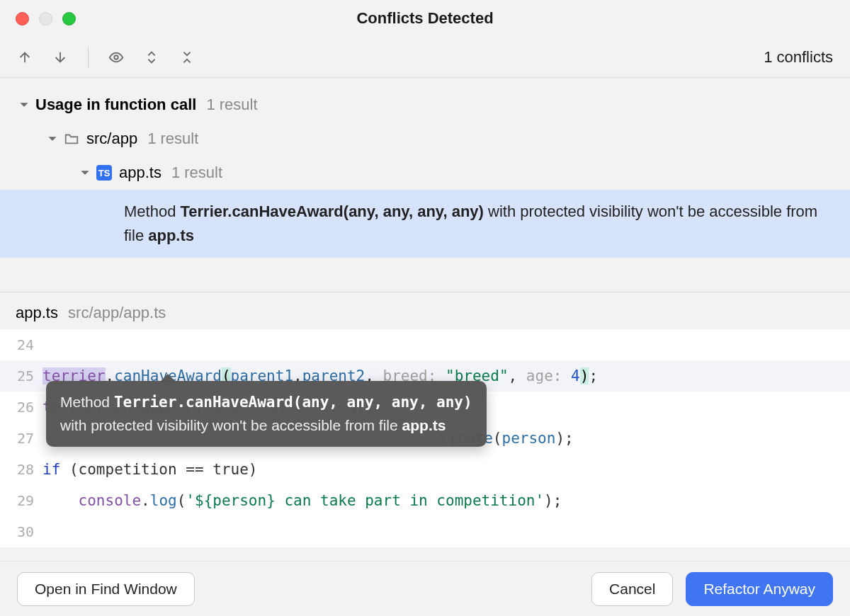 The width and height of the screenshot is (850, 616). Describe the element at coordinates (425, 532) in the screenshot. I see `code-line: 30` at that location.